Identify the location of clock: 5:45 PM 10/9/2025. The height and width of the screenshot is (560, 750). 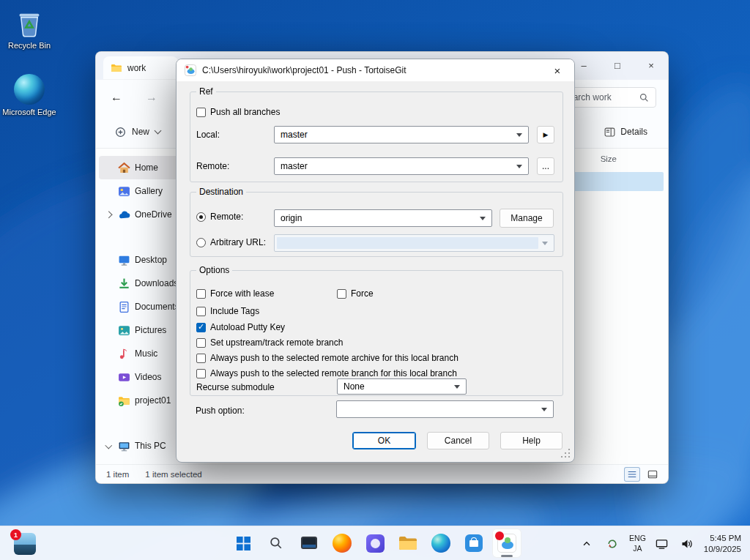
(724, 544).